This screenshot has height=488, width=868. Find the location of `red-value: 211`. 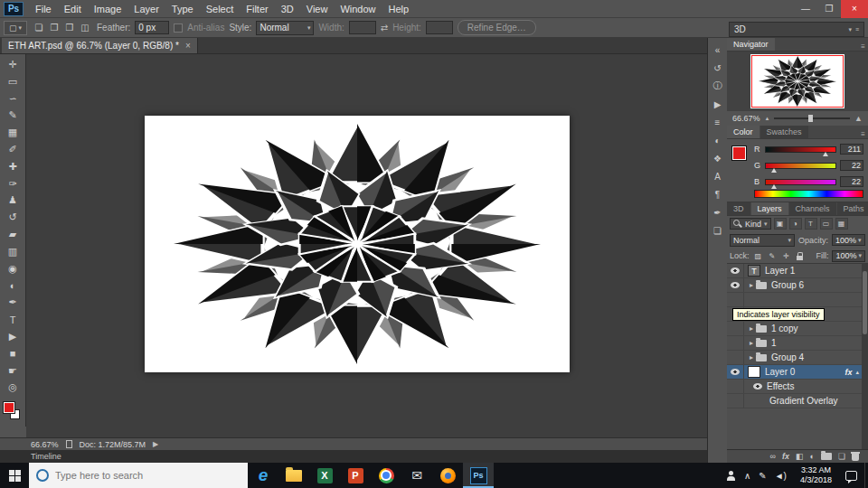

red-value: 211 is located at coordinates (852, 149).